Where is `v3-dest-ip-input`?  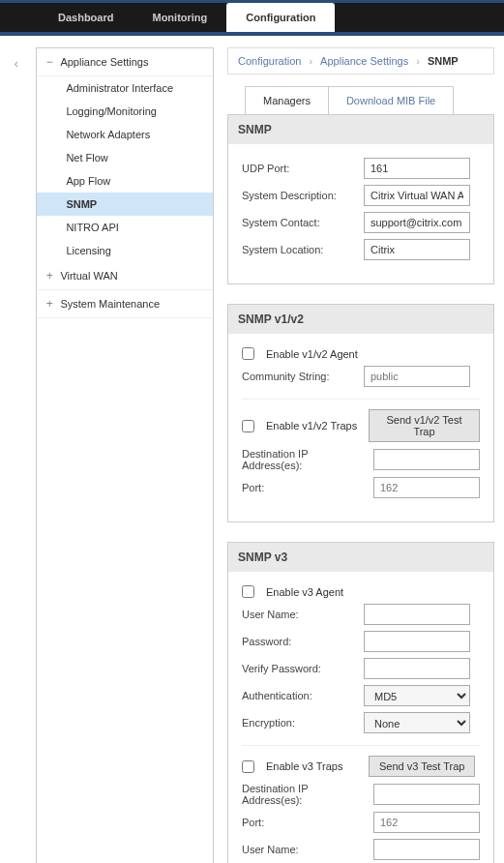
v3-dest-ip-input is located at coordinates (427, 794).